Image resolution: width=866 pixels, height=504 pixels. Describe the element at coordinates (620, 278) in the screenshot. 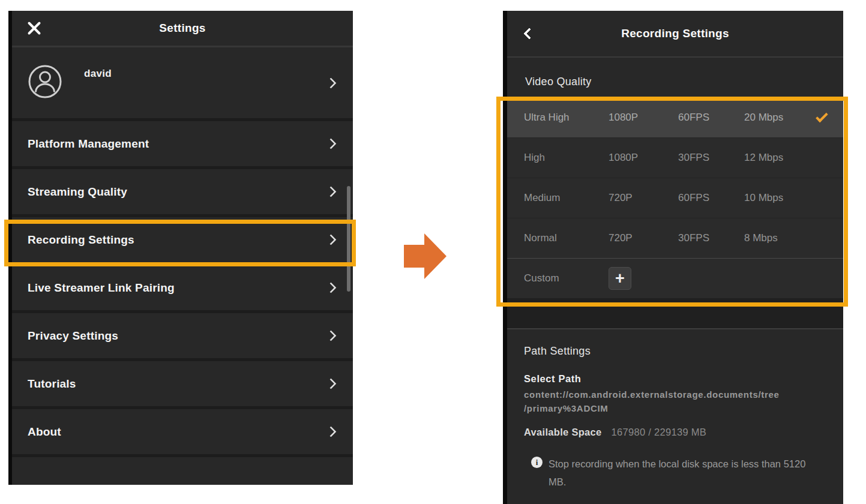

I see `add-custom-quality-button: +` at that location.